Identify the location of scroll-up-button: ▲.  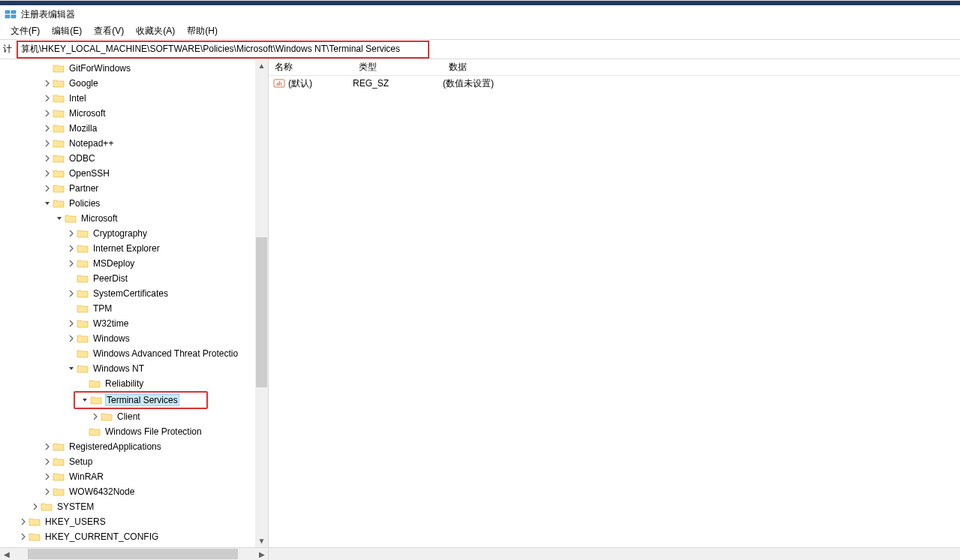
(261, 66).